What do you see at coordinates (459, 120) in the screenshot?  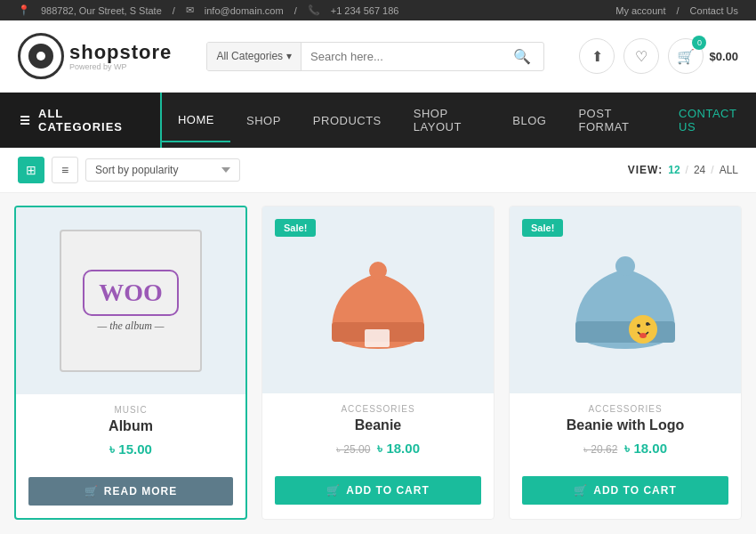 I see `nav-links: HOME SHOP PRODUCTS SHOP LAYOUT BLOG POST…` at bounding box center [459, 120].